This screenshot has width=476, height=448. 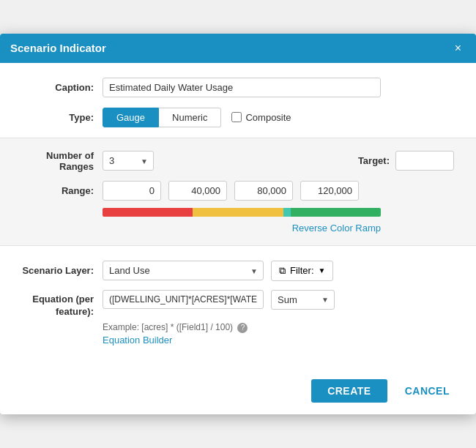 What do you see at coordinates (278, 212) in the screenshot?
I see `color-bar-container` at bounding box center [278, 212].